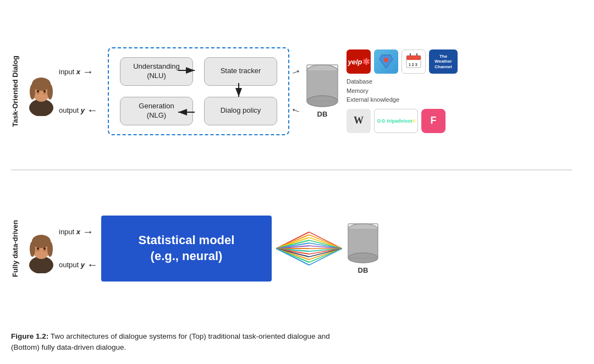 The image size is (594, 364). What do you see at coordinates (88, 71) in the screenshot?
I see `top-input-arrow: →` at bounding box center [88, 71].